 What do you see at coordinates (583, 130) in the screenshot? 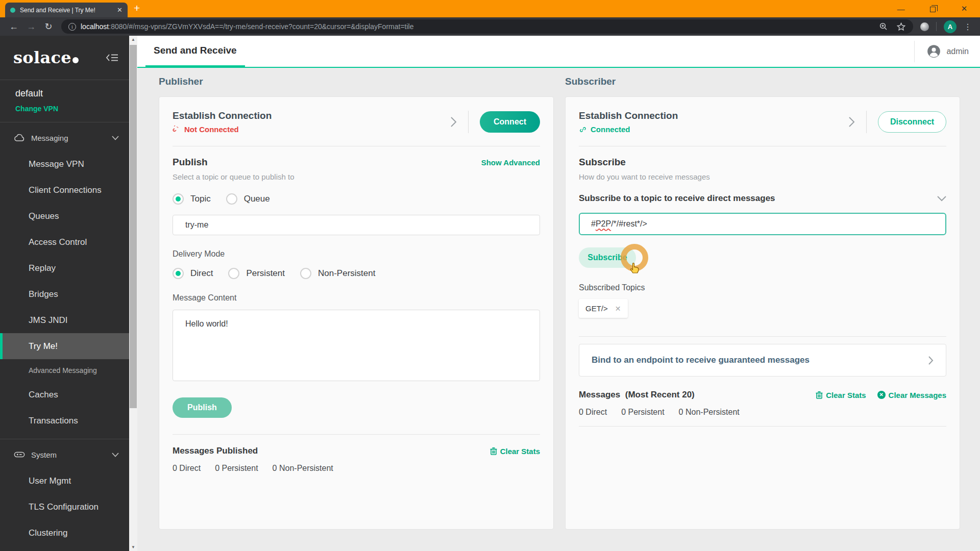
I see `link-icon` at bounding box center [583, 130].